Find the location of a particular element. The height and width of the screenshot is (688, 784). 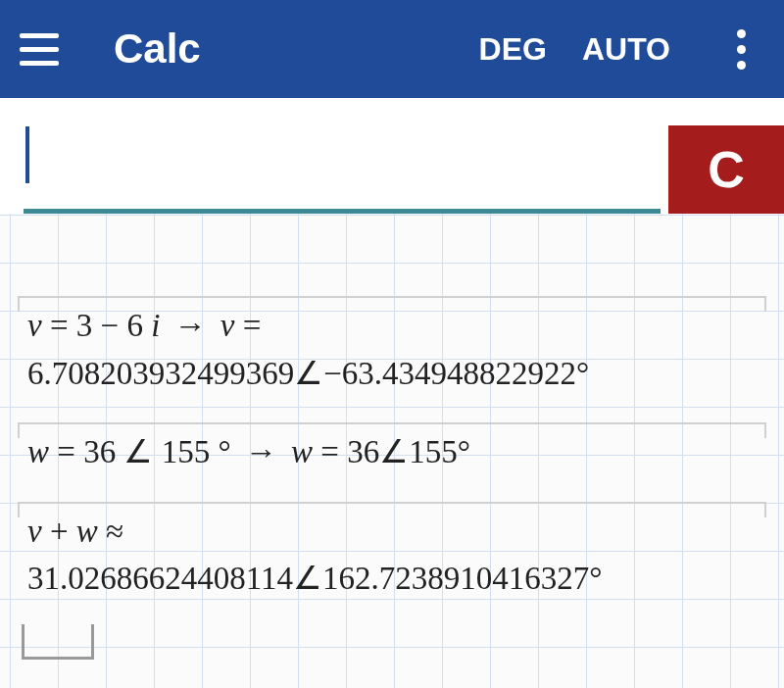

expression-input is located at coordinates (342, 164).